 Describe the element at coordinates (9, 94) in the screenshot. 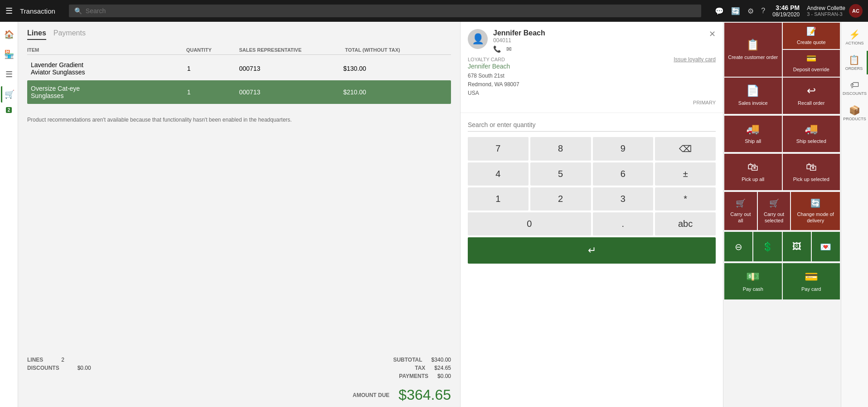

I see `sidebar-cart: 🛒` at that location.